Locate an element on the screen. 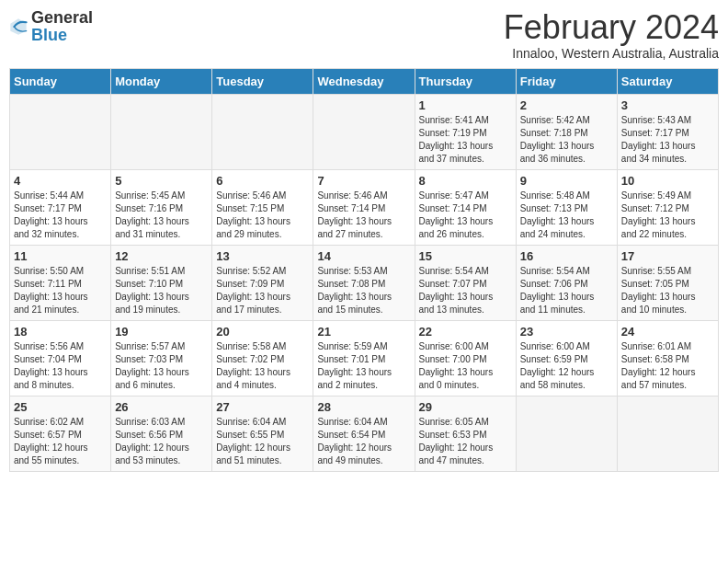  calendar-cell: 3Sunrise: 5:43 AM Sunset: 7:17 PM Daylig… is located at coordinates (667, 132).